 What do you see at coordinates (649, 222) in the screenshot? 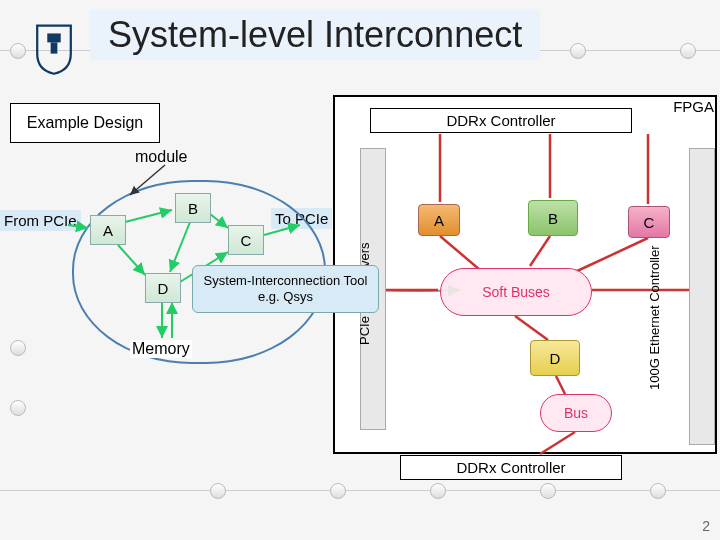
I see `fpga-block-c: C` at bounding box center [649, 222].